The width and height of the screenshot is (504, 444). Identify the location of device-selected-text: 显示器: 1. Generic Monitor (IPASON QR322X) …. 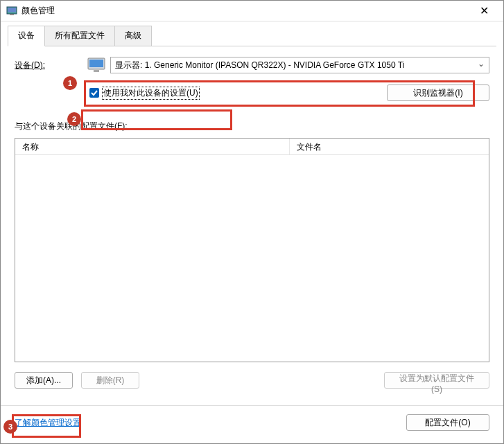
(259, 65).